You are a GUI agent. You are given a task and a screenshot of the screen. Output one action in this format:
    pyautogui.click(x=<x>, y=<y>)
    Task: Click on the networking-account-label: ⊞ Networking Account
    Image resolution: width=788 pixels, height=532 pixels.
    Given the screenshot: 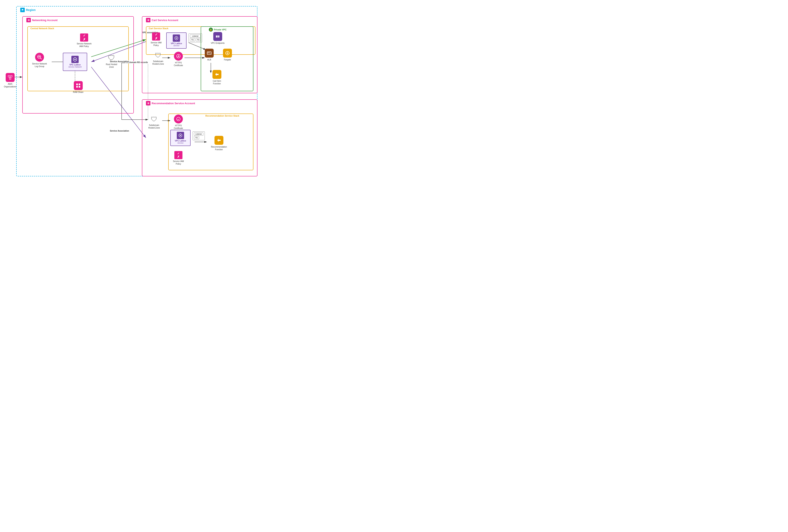 What is the action you would take?
    pyautogui.click(x=42, y=20)
    